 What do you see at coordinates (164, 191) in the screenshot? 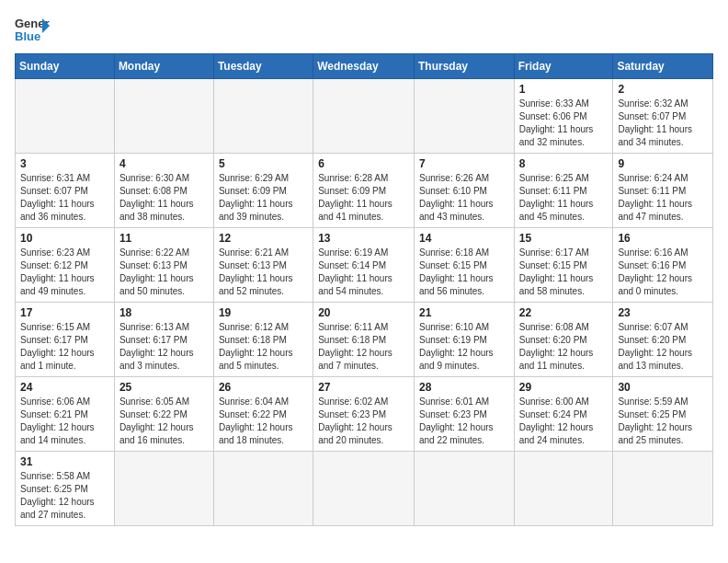
I see `calendar-cell: 4Sunrise: 6:30 AM Sunset: 6:08 PM Daylig…` at bounding box center [164, 191].